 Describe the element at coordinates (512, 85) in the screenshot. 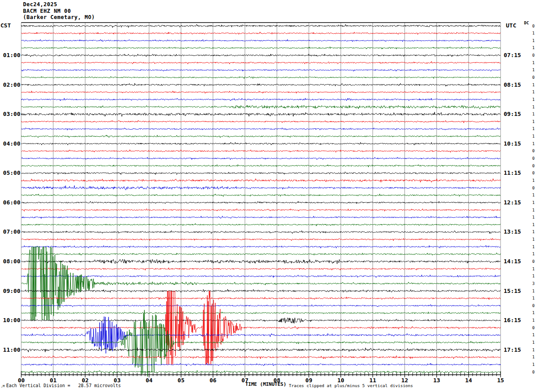

I see `utc-hour-label: 08:15` at that location.